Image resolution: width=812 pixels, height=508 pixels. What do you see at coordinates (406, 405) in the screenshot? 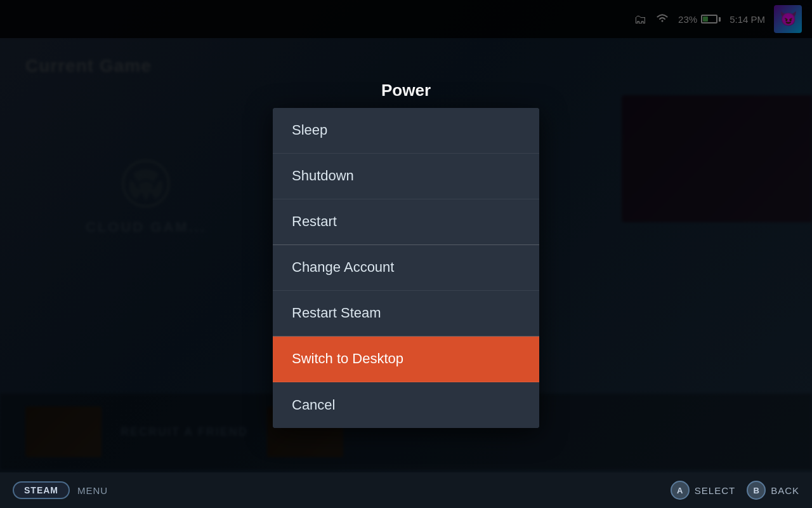
I see `menu-item-cancel: Cancel` at bounding box center [406, 405].